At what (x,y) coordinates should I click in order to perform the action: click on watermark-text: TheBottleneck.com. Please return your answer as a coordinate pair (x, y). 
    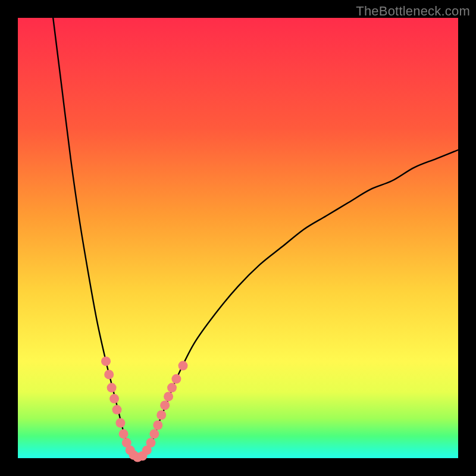
    Looking at the image, I should click on (413, 11).